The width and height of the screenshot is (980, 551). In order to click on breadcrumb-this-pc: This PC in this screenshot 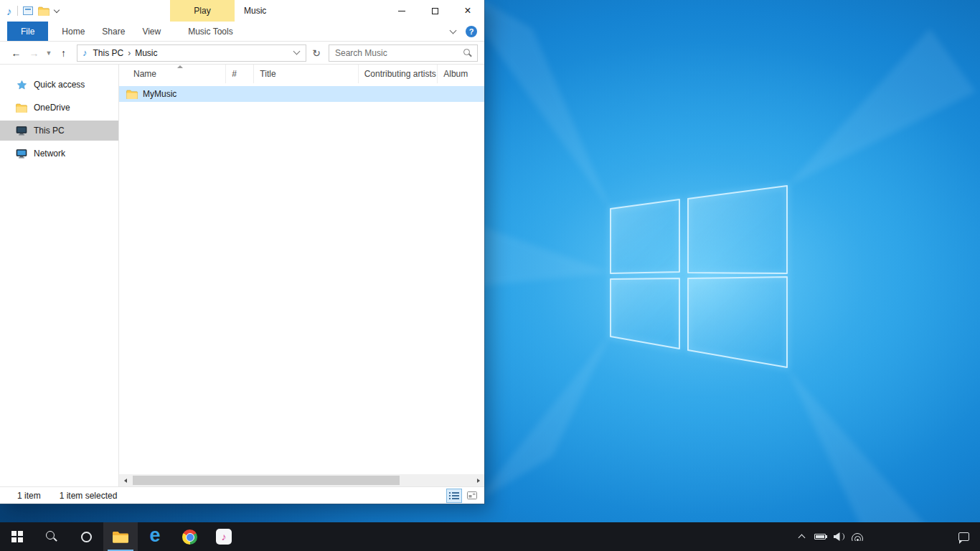, I will do `click(109, 53)`.